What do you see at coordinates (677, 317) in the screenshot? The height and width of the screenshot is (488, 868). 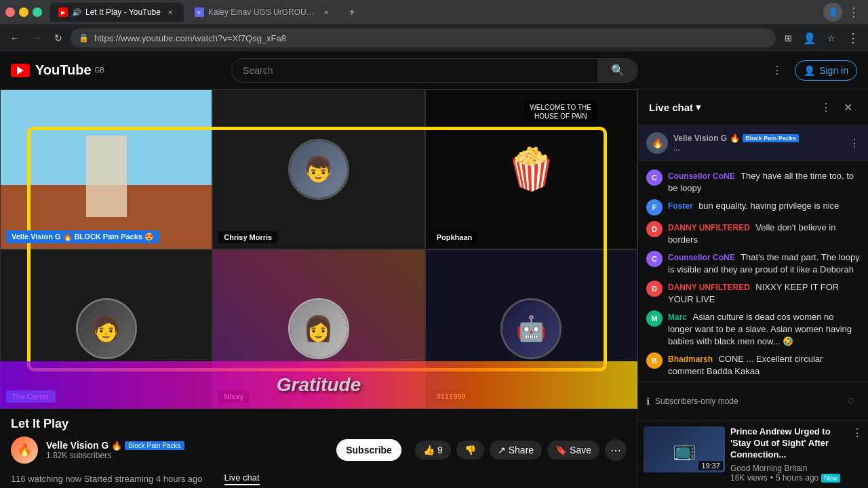 I see `msg6-author: Marc` at bounding box center [677, 317].